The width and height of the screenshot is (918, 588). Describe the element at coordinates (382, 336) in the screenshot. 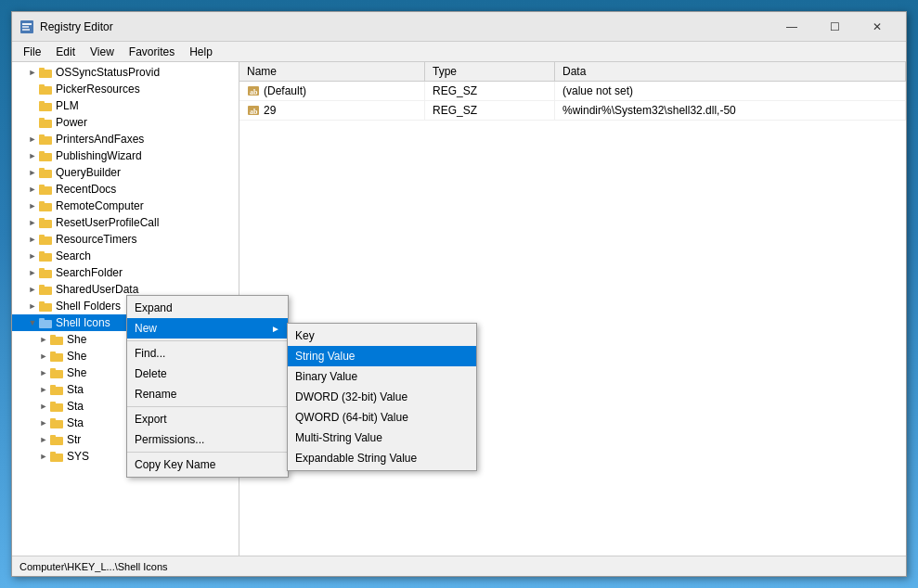

I see `sub-item-key: Key` at that location.